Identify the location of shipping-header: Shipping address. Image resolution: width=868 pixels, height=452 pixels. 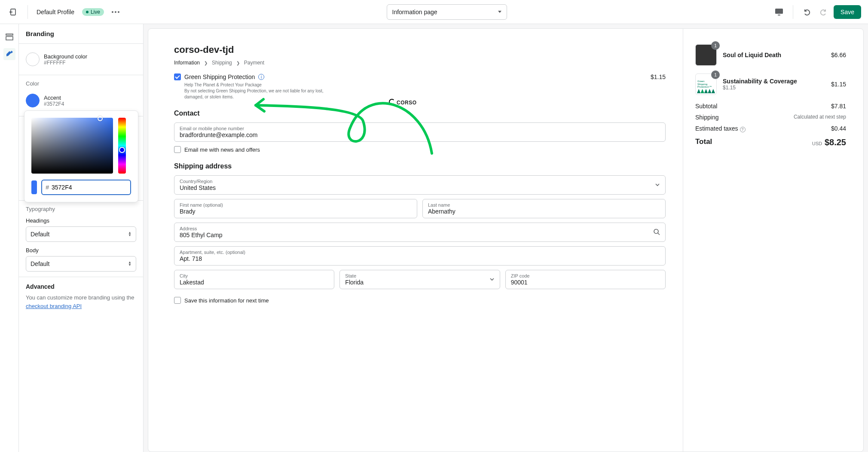
(420, 166).